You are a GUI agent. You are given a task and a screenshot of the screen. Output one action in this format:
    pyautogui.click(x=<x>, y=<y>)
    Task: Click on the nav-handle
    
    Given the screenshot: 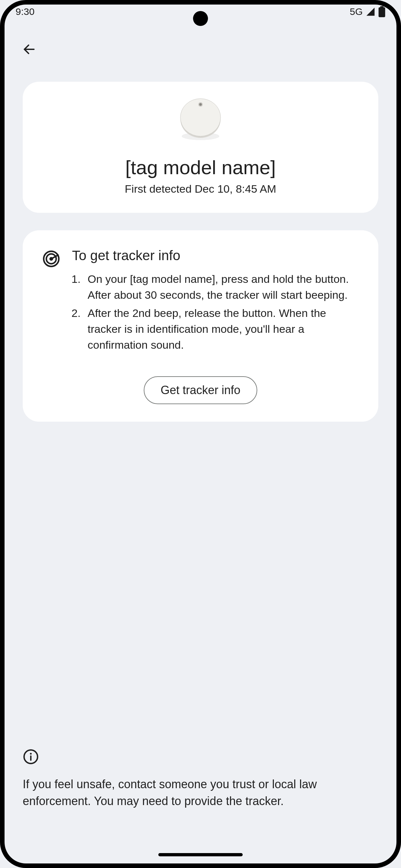 What is the action you would take?
    pyautogui.click(x=201, y=855)
    